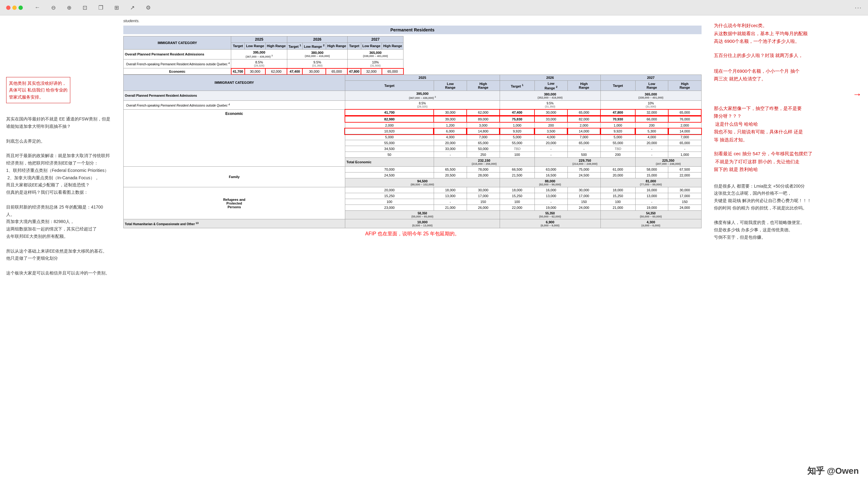  What do you see at coordinates (618, 143) in the screenshot?
I see `pnp-2027-t: 55,000` at bounding box center [618, 143].